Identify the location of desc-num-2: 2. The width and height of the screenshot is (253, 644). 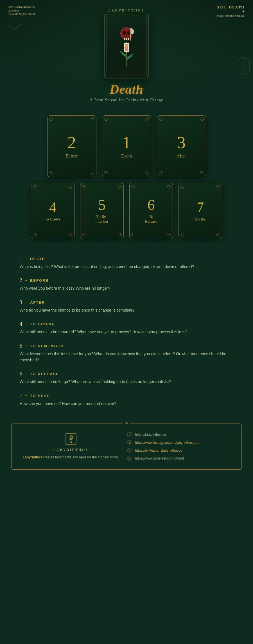
(21, 281).